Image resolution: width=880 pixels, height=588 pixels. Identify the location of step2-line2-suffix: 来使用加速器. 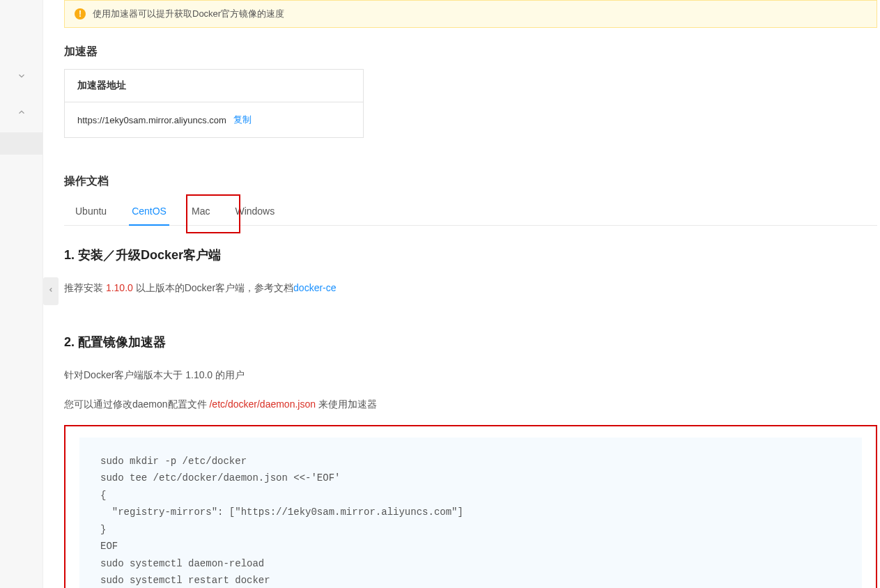
(346, 404).